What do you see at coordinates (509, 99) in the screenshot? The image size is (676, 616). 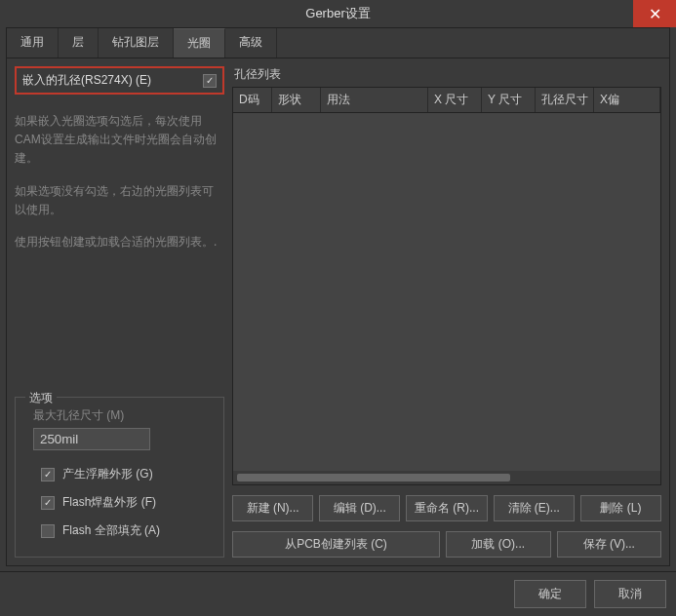 I see `col-ysize: Y 尺寸` at bounding box center [509, 99].